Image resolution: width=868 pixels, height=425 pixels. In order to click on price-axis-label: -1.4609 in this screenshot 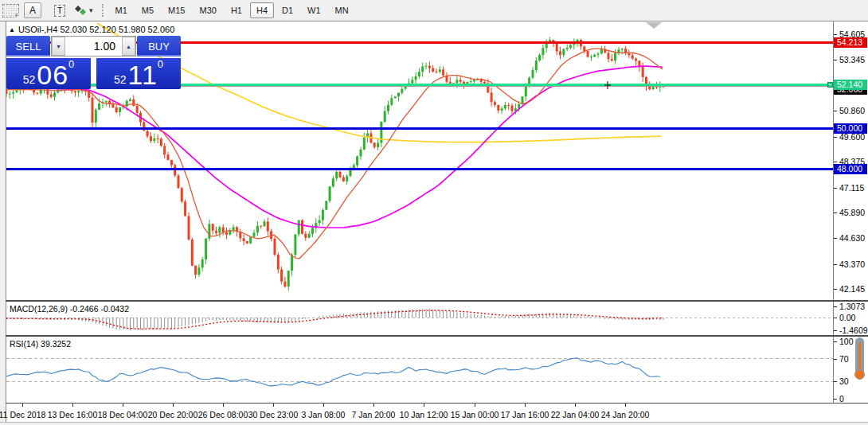, I will do `click(854, 330)`.